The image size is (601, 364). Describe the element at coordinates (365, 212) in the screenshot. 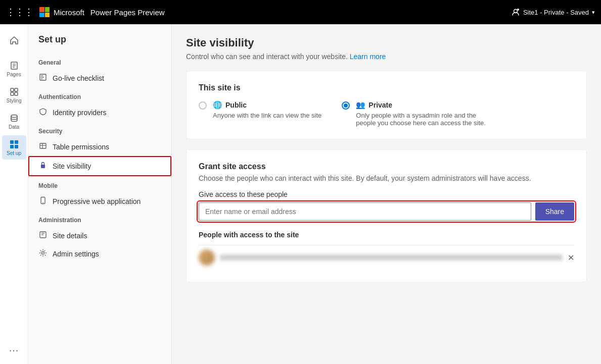

I see `name-email-input` at that location.